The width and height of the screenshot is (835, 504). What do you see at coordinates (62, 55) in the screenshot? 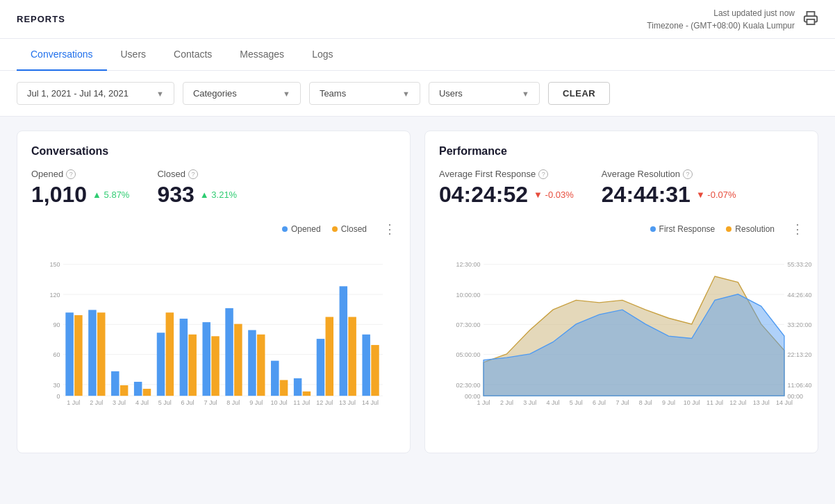
I see `tab-conversations: Conversations` at bounding box center [62, 55].